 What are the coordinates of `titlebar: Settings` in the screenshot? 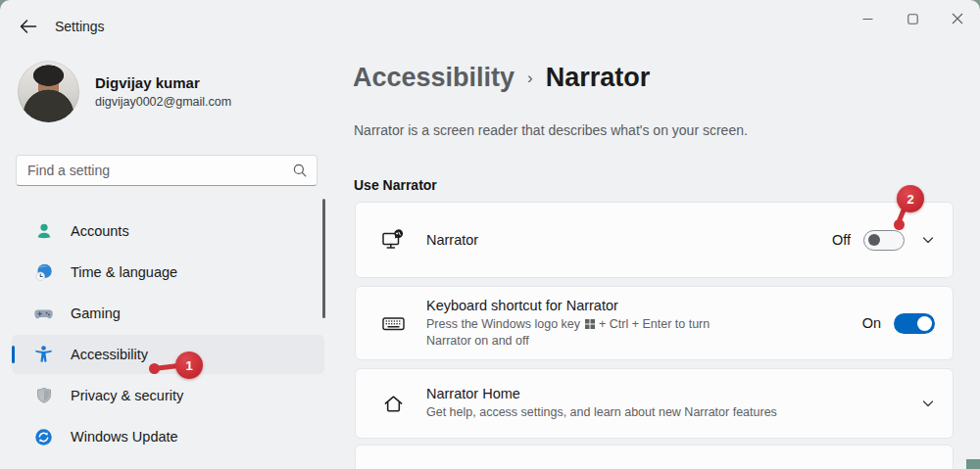 It's located at (490, 23).